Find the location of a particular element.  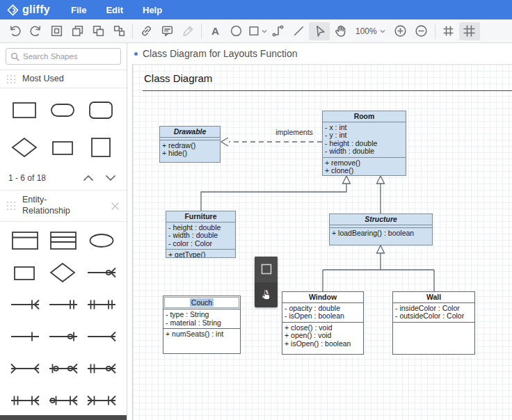

format-painter-icon is located at coordinates (188, 31).